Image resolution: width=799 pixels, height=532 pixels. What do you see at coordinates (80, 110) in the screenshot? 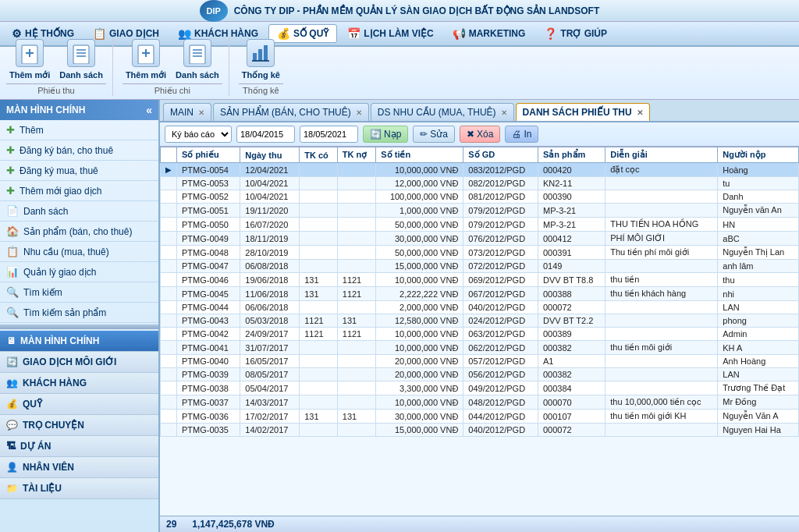
I see `sidebar-header: MÀN HÌNH CHÍNH «` at bounding box center [80, 110].